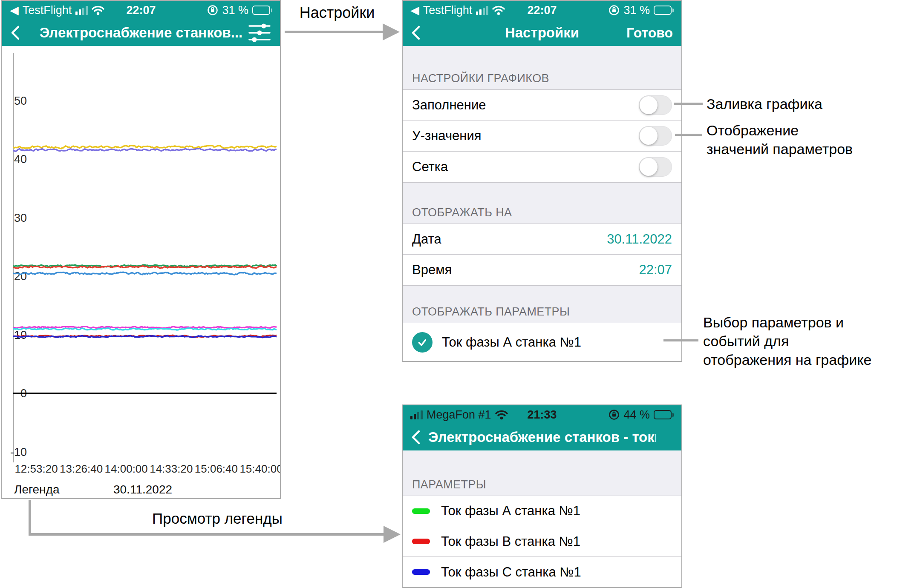 This screenshot has height=588, width=920. I want to click on annotation-y-values-line2: значений параметров, so click(809, 149).